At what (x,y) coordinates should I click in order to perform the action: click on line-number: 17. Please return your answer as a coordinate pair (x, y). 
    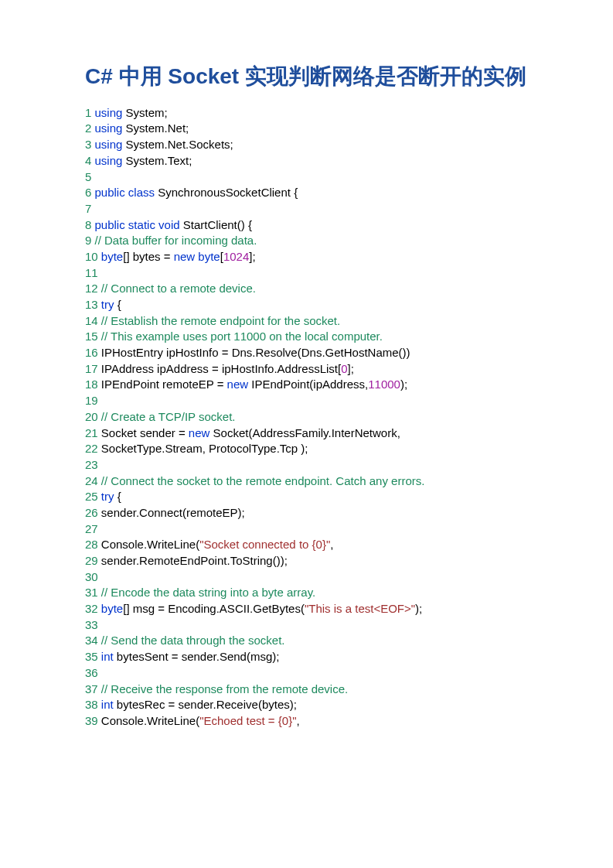
    Looking at the image, I should click on (91, 368).